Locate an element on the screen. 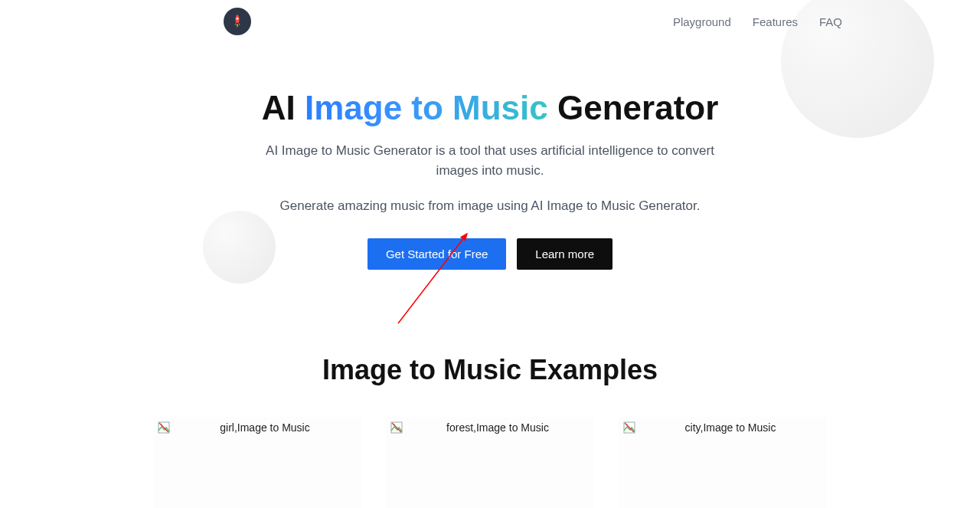 This screenshot has height=508, width=980. hero-description: AI Image to Music Generator is a tool th… is located at coordinates (490, 161).